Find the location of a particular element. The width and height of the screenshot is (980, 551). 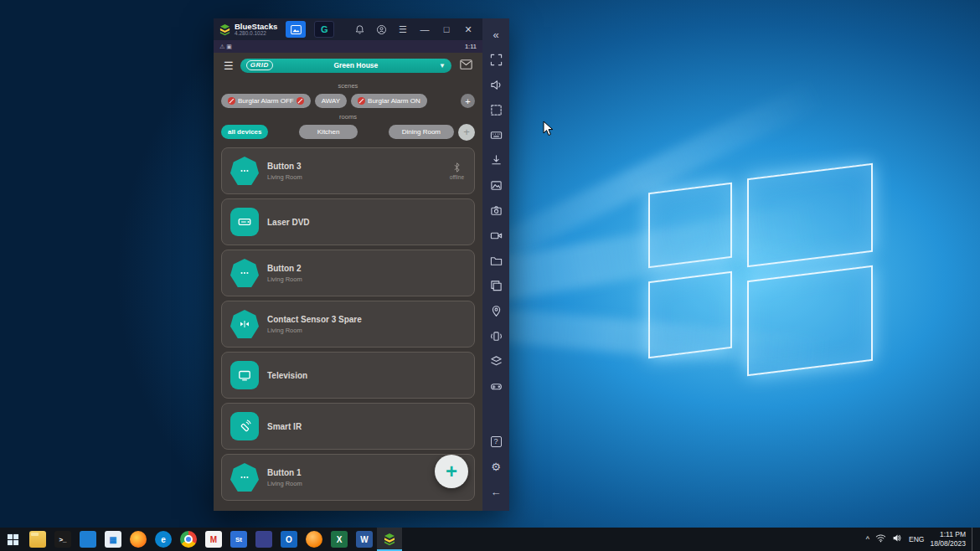

app-menu-icon: ☰ is located at coordinates (229, 65).